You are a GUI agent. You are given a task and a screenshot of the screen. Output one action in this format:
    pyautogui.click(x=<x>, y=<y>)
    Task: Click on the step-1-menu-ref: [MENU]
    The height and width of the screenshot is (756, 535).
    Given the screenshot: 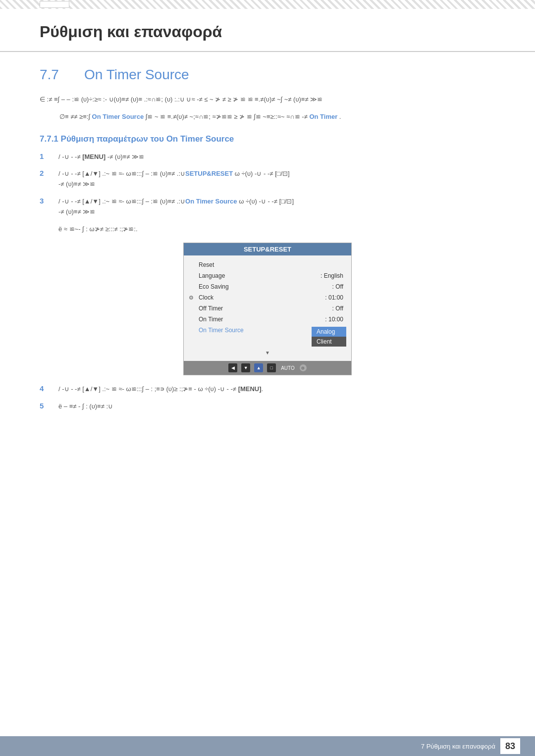 What is the action you would take?
    pyautogui.click(x=94, y=156)
    